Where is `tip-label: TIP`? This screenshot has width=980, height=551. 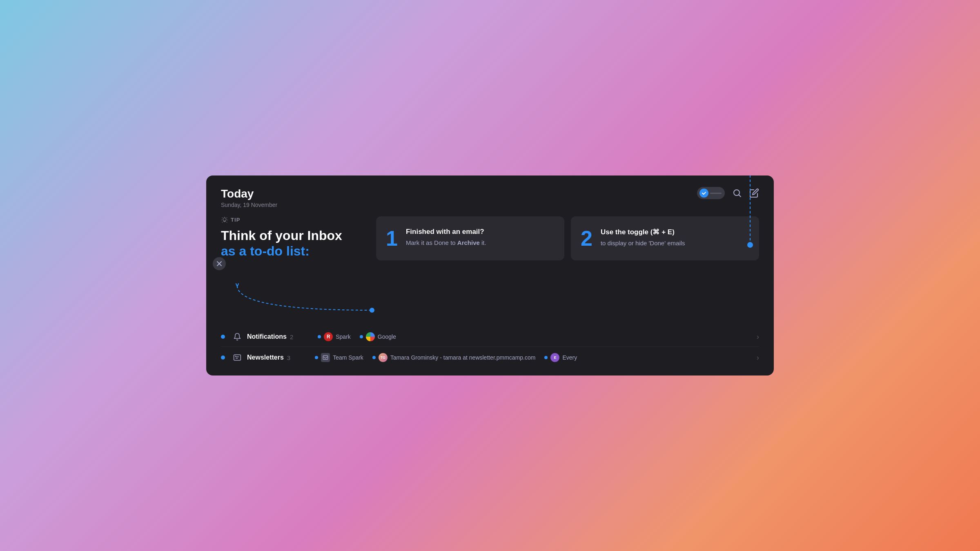 tip-label: TIP is located at coordinates (298, 220).